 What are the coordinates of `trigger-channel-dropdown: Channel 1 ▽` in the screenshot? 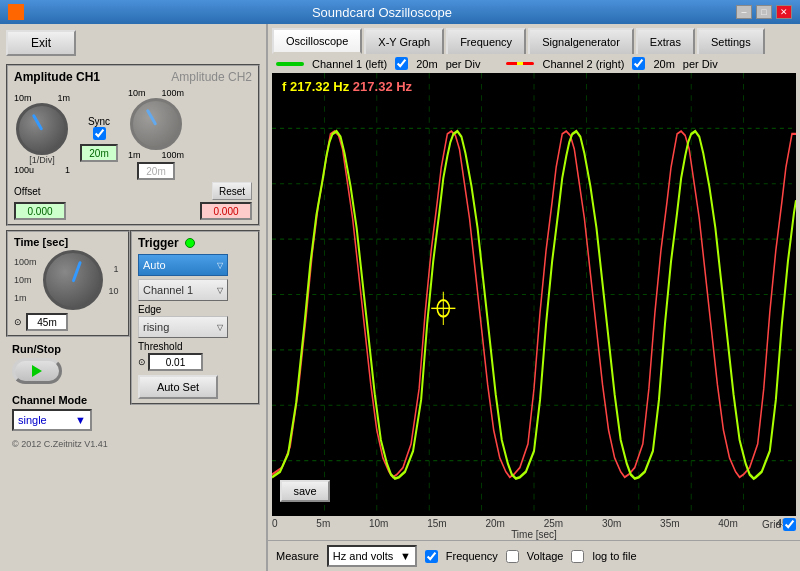 It's located at (183, 290).